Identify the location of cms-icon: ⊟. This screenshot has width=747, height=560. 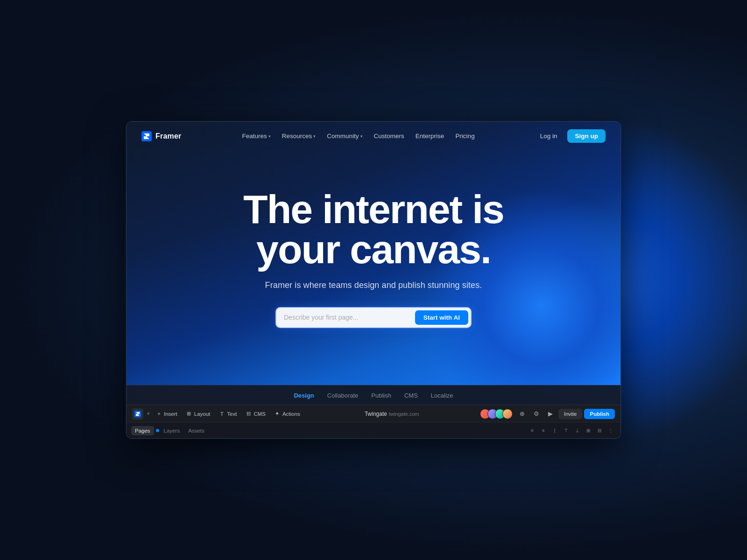
(248, 414).